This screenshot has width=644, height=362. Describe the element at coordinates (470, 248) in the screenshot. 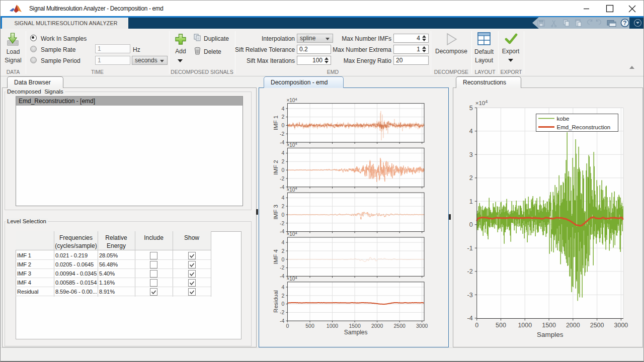

I see `svg-text: -1` at that location.